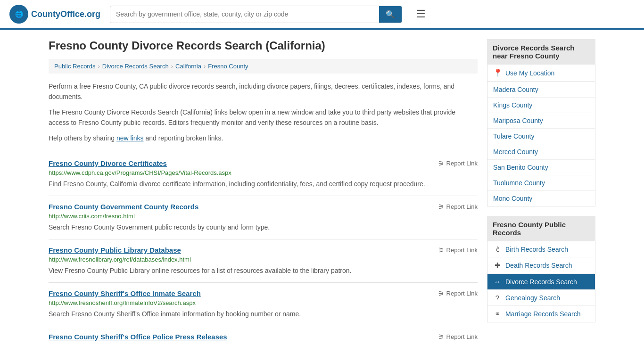  What do you see at coordinates (541, 121) in the screenshot?
I see `list-item: Mariposa County` at bounding box center [541, 121].